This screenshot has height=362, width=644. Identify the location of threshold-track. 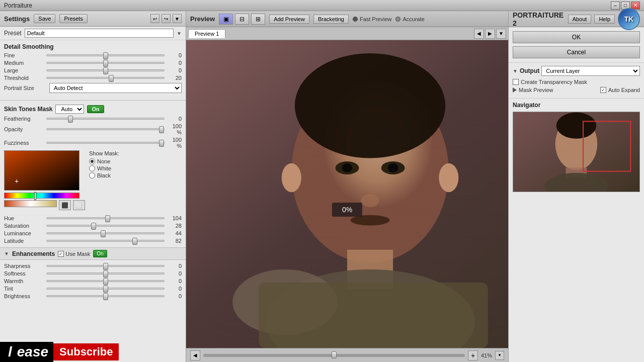
(106, 78).